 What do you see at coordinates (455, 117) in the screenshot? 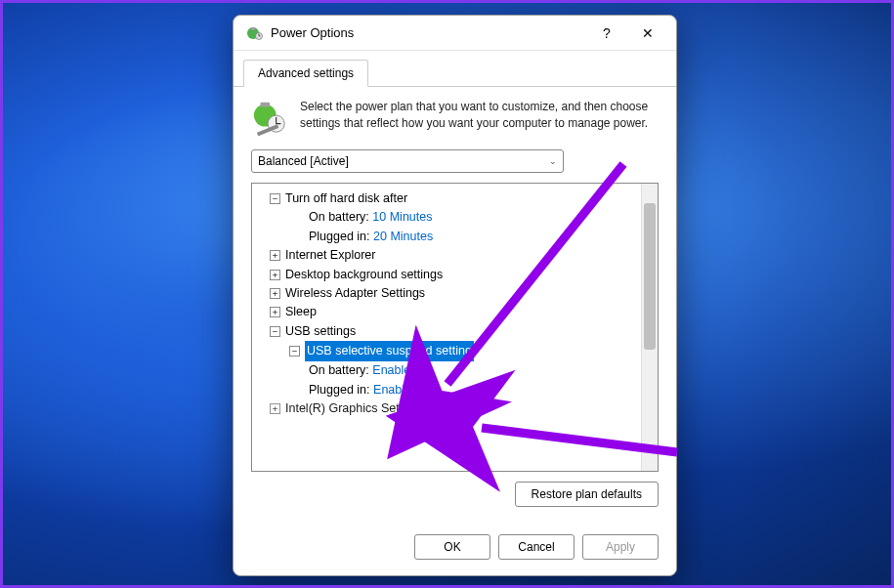
I see `intro-row: Select the power plan that you want to c…` at bounding box center [455, 117].